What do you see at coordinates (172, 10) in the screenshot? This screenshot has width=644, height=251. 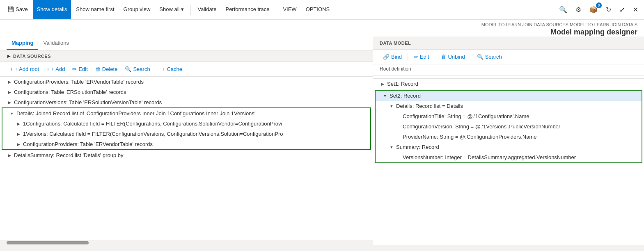 I see `show-all-button: Show all ▾` at bounding box center [172, 10].